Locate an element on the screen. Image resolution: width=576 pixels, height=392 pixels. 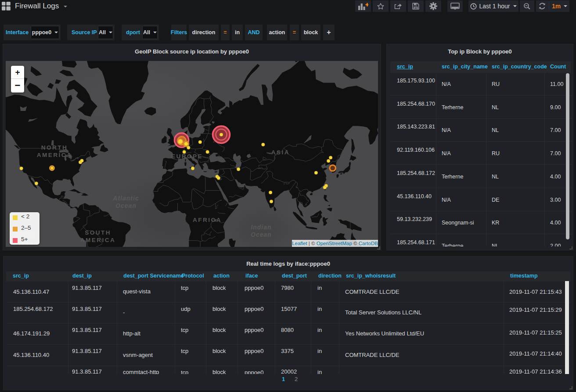
svg-text: ASIA is located at coordinates (281, 153).